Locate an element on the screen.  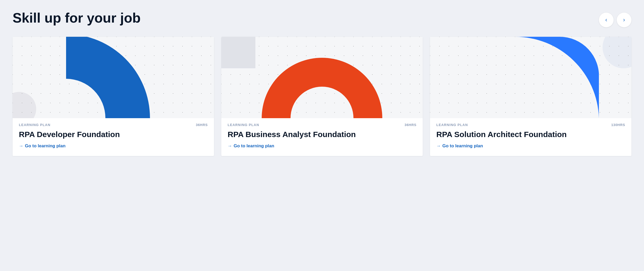
card-link-3: → Go to learning plan is located at coordinates (531, 150).